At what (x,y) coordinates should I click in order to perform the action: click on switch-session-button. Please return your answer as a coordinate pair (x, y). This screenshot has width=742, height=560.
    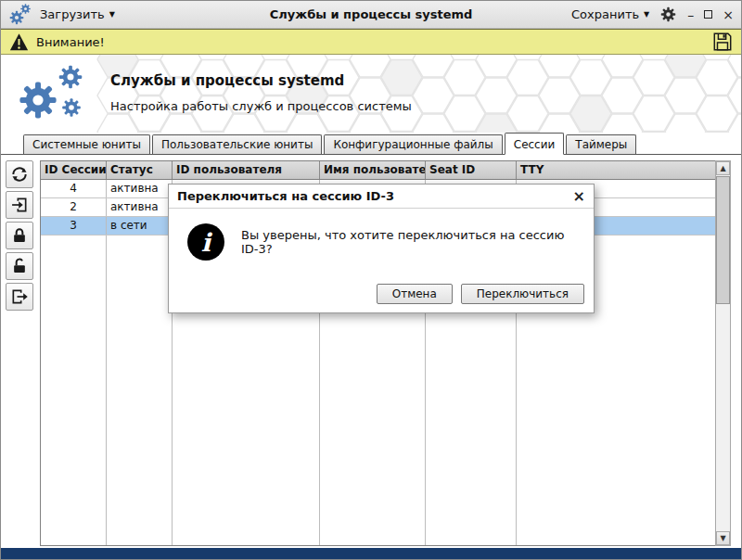
    Looking at the image, I should click on (19, 205).